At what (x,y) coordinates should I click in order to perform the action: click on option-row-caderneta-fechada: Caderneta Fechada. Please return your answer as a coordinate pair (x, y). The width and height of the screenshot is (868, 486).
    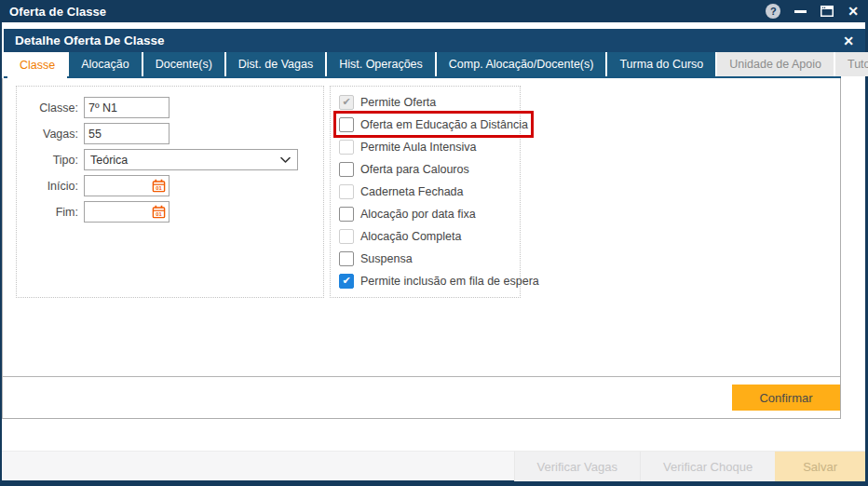
    Looking at the image, I should click on (401, 192).